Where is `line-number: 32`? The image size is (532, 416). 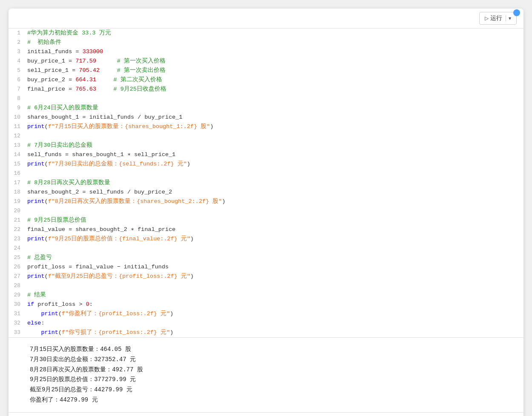 line-number: 32 is located at coordinates (17, 323).